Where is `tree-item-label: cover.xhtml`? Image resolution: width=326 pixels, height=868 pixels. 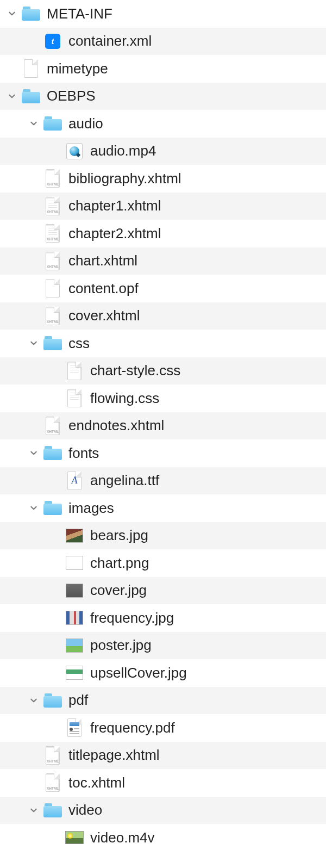
tree-item-label: cover.xhtml is located at coordinates (104, 315).